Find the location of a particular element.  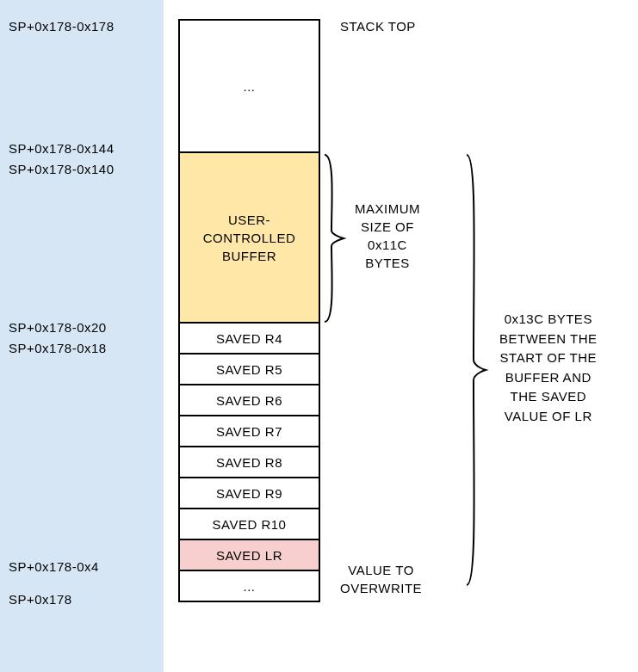

cell-r8: SAVED R8 is located at coordinates (250, 462).